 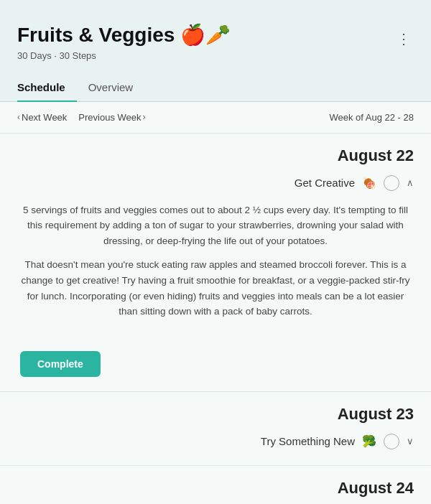 I want to click on step-row-aug22: Get Creative 🍖 ∧, so click(x=216, y=183).